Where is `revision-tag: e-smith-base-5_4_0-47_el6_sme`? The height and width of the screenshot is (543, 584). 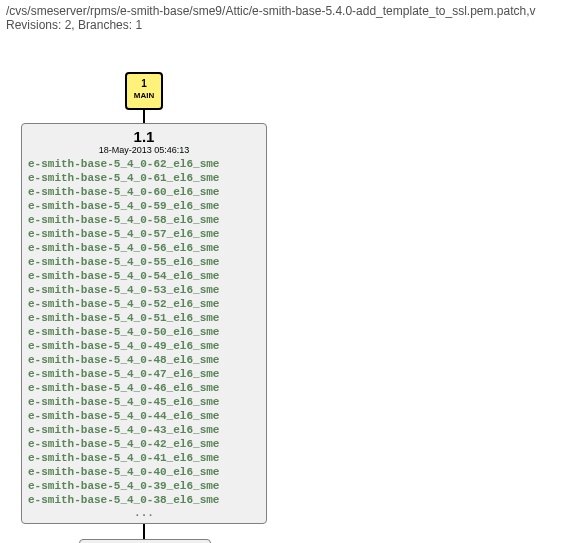
revision-tag: e-smith-base-5_4_0-47_el6_sme is located at coordinates (144, 374).